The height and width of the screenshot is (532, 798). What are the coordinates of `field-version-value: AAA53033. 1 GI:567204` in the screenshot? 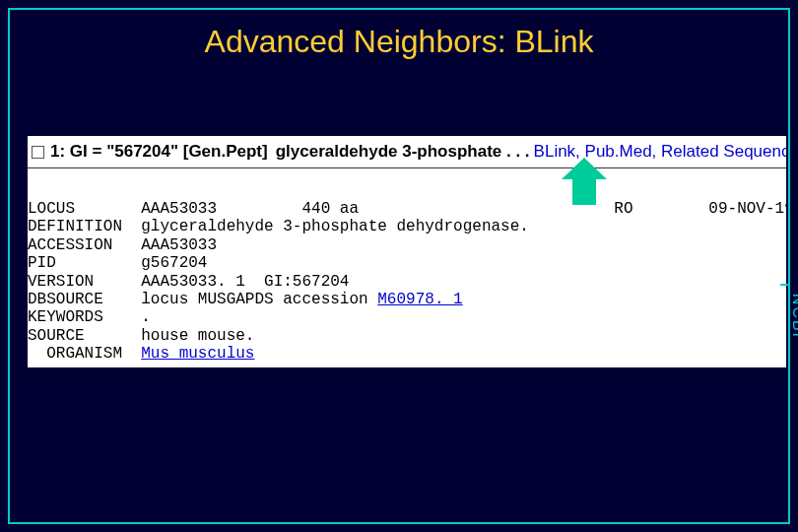 It's located at (244, 282).